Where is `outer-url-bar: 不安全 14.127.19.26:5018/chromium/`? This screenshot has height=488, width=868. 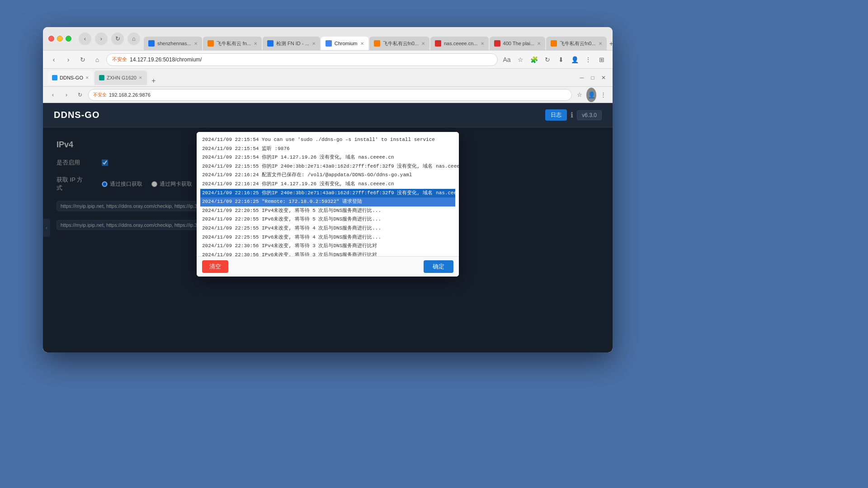 outer-url-bar: 不安全 14.127.19.26:5018/chromium/ is located at coordinates (302, 60).